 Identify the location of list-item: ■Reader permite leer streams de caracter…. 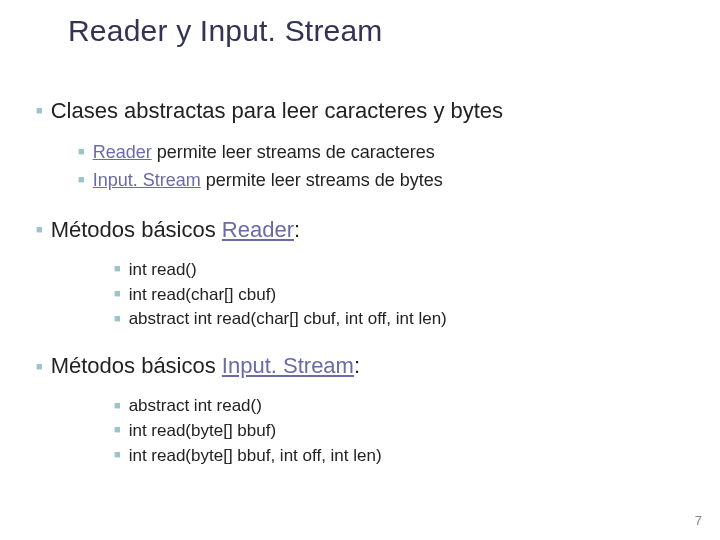
(385, 152).